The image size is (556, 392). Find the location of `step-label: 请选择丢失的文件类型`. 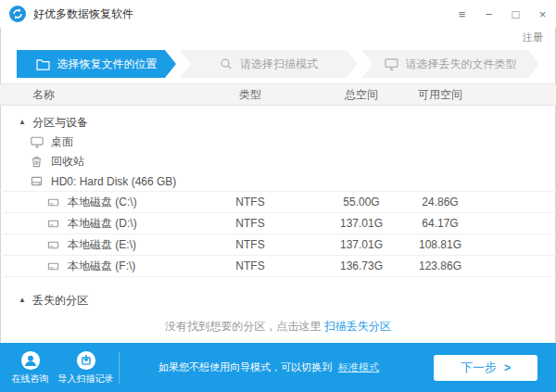

step-label: 请选择丢失的文件类型 is located at coordinates (461, 65).